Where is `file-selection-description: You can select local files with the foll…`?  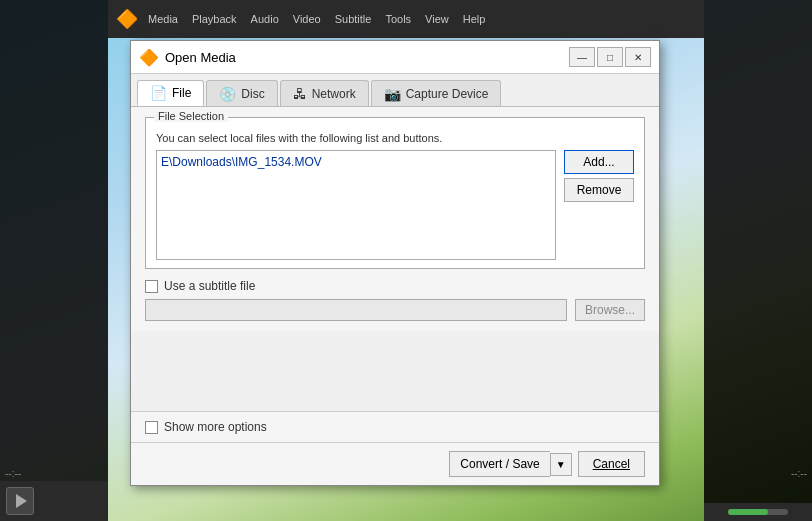
file-selection-description: You can select local files with the foll… is located at coordinates (395, 138).